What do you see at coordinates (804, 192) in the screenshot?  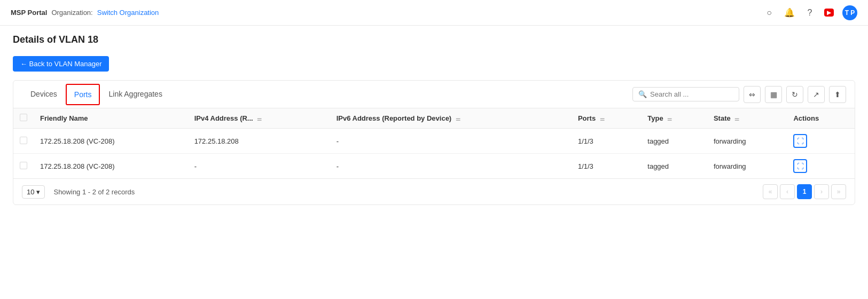 I see `page-1-button: 1` at bounding box center [804, 192].